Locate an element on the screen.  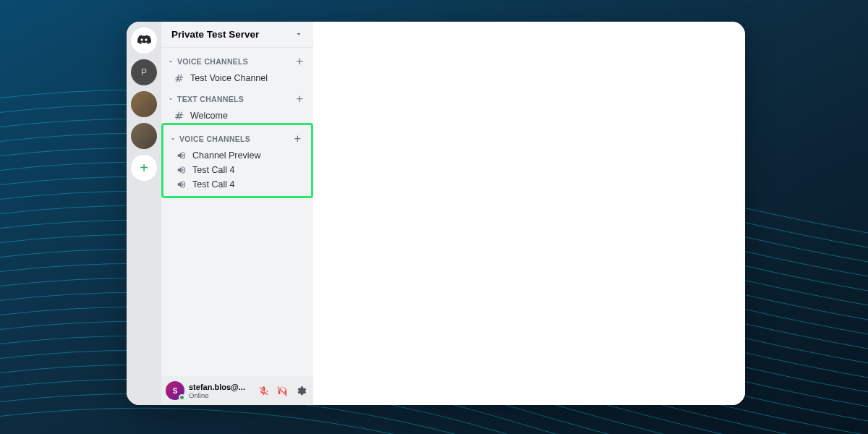
channel-item: Welcome is located at coordinates (237, 116).